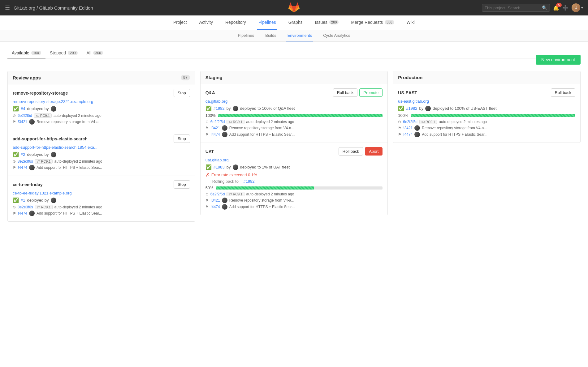 The height and width of the screenshot is (367, 588). I want to click on mr-link-2: !4474, so click(23, 168).